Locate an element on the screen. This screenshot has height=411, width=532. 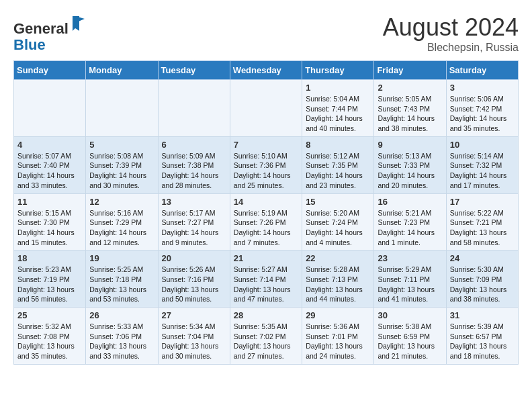
day-info: Sunrise: 5:16 AM Sunset: 7:29 PM Dayligh… is located at coordinates (122, 228).